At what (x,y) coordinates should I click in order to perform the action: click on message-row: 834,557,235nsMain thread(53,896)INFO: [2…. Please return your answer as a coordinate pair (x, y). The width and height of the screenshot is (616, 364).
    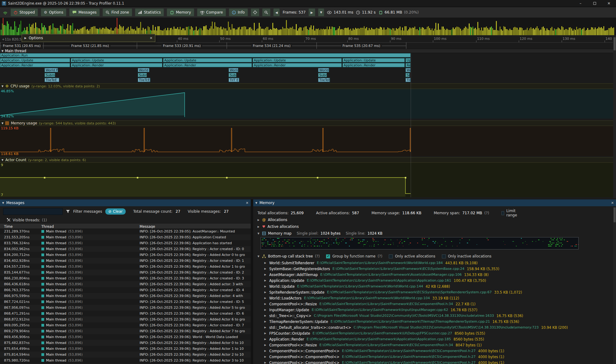
    Looking at the image, I should click on (125, 267).